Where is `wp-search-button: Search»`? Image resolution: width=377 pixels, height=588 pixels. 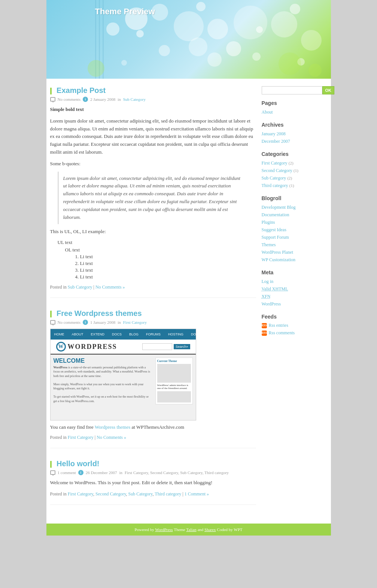
wp-search-button: Search» is located at coordinates (182, 347).